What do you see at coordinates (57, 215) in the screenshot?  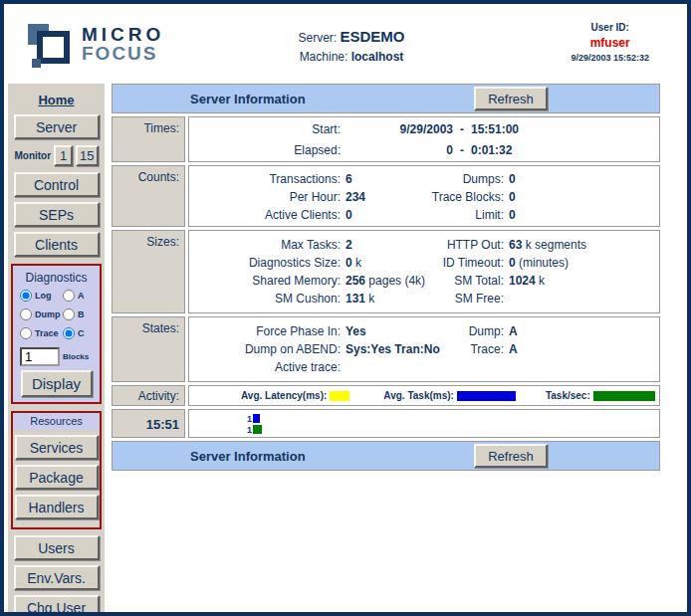 I see `sidebar-button-seps: SEPs` at bounding box center [57, 215].